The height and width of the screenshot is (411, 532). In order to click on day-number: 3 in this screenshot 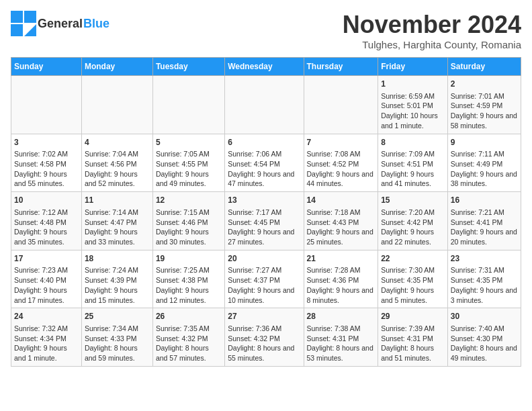, I will do `click(46, 142)`.